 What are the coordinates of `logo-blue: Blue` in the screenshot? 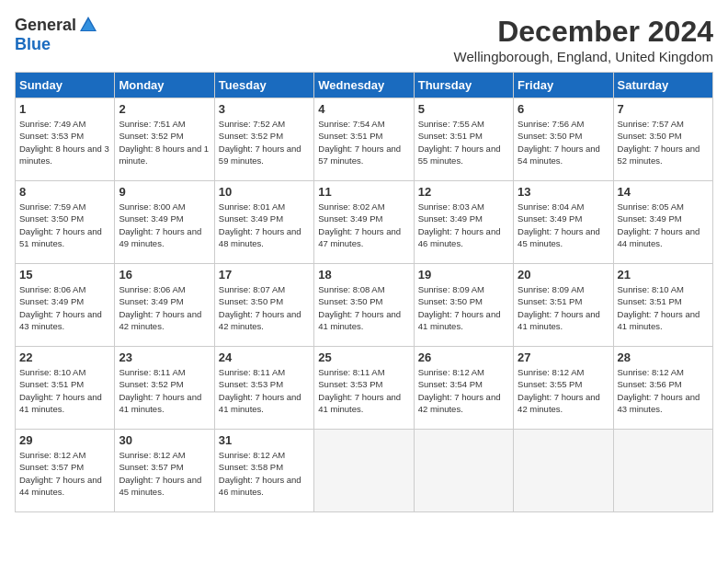 It's located at (33, 44).